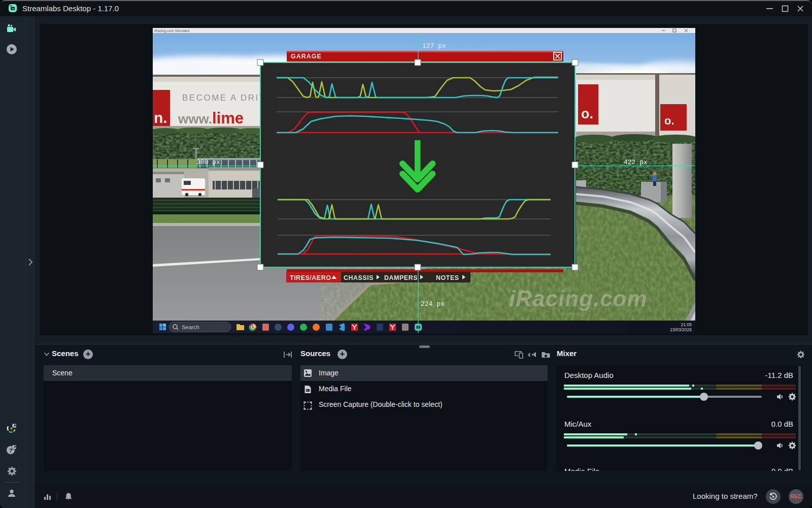 The width and height of the screenshot is (812, 508). Describe the element at coordinates (401, 278) in the screenshot. I see `svg-text: DAMPERS` at that location.